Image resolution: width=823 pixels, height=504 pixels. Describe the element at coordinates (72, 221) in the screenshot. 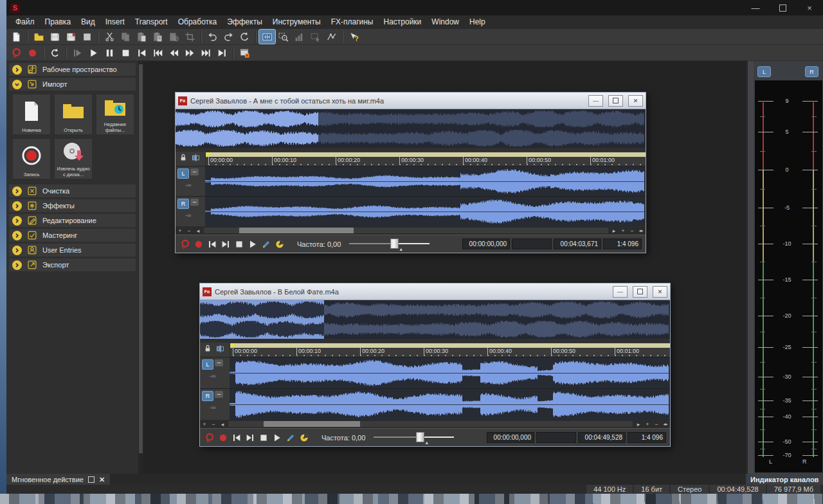

I see `sidebar-section-editing: Редактирование` at that location.